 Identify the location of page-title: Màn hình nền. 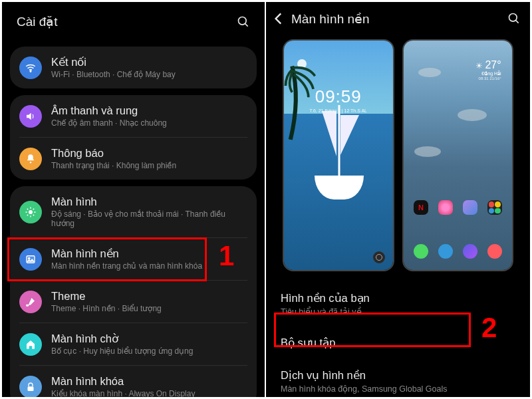
(398, 19).